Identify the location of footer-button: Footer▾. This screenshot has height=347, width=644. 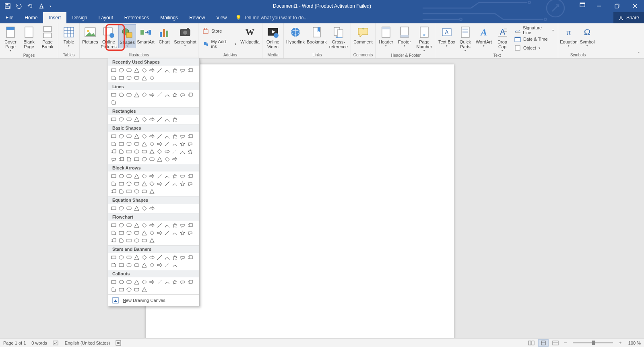
(405, 36).